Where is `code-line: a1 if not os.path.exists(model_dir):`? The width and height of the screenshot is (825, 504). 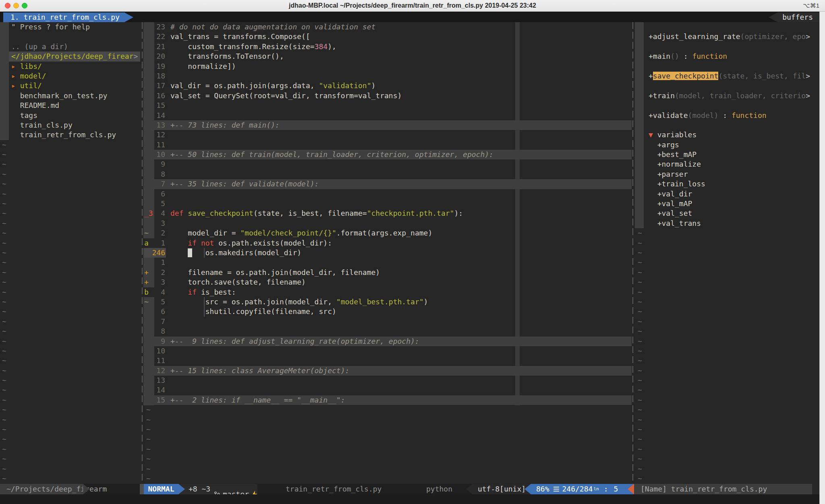
code-line: a1 if not os.path.exists(model_dir): is located at coordinates (388, 243).